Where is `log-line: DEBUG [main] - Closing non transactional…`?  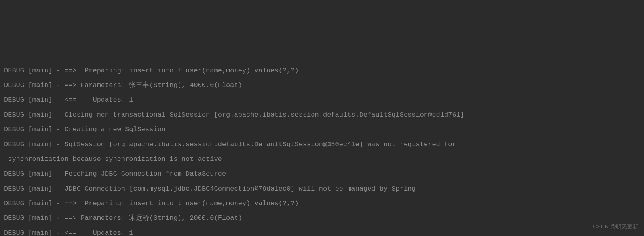 log-line: DEBUG [main] - Closing non transactional… is located at coordinates (322, 115).